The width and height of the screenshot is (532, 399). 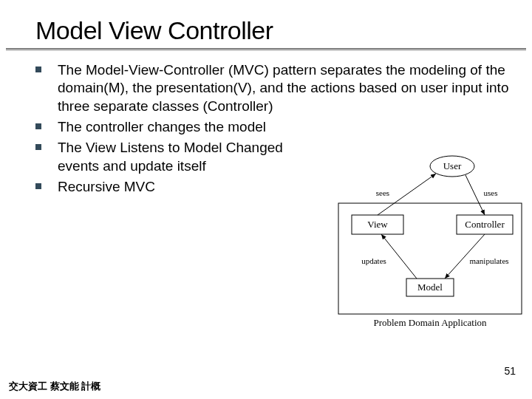 What do you see at coordinates (430, 287) in the screenshot?
I see `diagram-model-label: Model` at bounding box center [430, 287].